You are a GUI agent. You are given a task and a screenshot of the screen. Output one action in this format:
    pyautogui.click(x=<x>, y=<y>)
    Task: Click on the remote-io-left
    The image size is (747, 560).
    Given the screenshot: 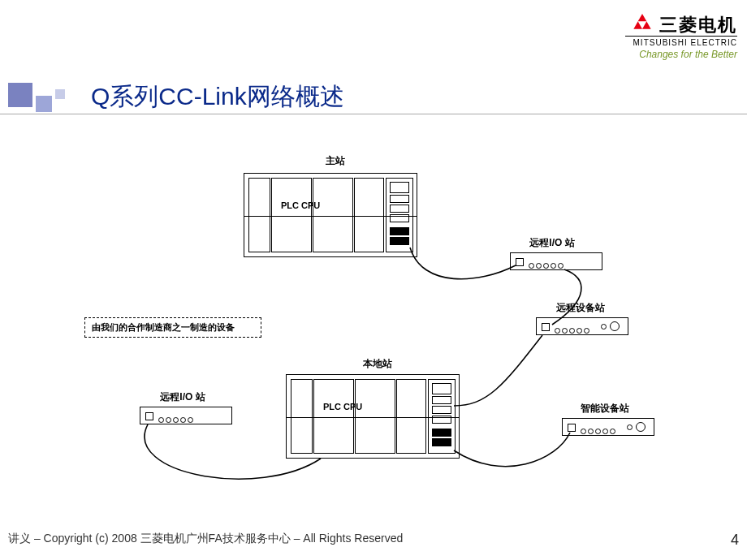 What is the action you would take?
    pyautogui.click(x=186, y=416)
    